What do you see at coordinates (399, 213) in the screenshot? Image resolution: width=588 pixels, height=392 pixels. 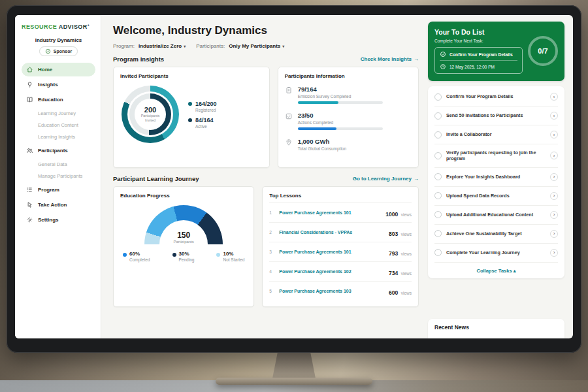 I see `lesson-views: 1000 views` at bounding box center [399, 213].